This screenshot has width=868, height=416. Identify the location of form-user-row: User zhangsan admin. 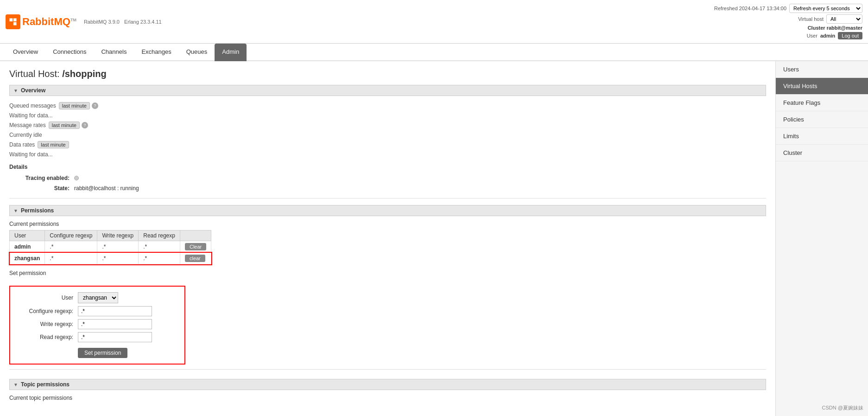
(97, 298).